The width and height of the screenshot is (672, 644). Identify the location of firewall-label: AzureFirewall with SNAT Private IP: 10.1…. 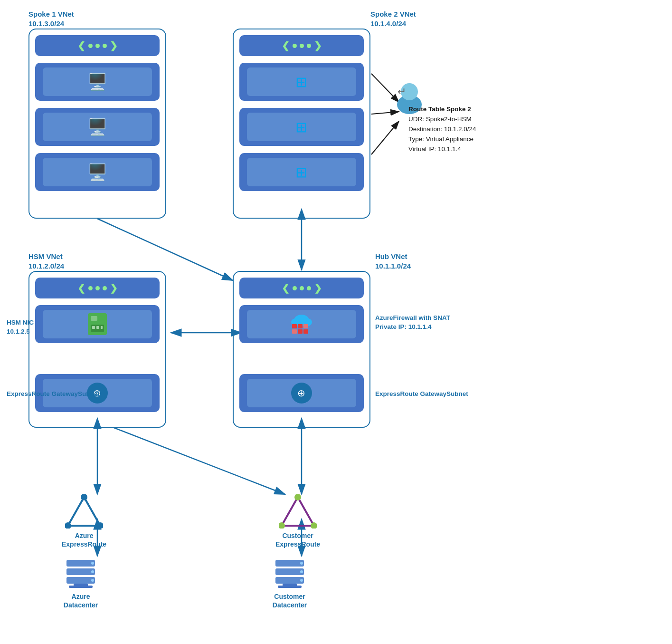
(413, 323).